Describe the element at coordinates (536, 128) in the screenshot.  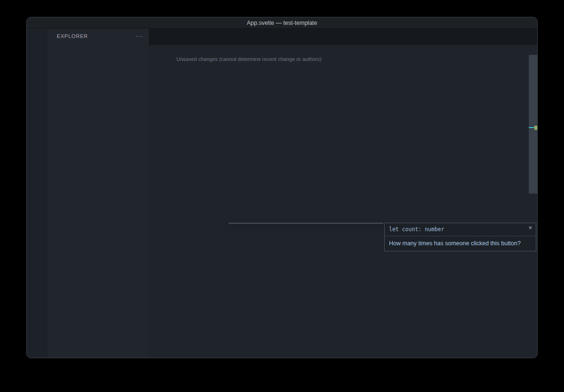
I see `overview-ruler-modified-mark` at that location.